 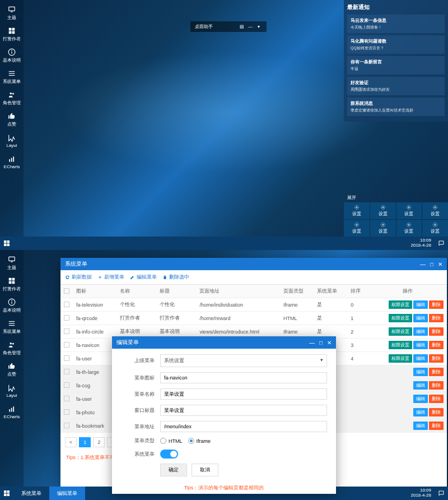 What do you see at coordinates (259, 27) in the screenshot?
I see `widget-btn-3: ▾` at bounding box center [259, 27].